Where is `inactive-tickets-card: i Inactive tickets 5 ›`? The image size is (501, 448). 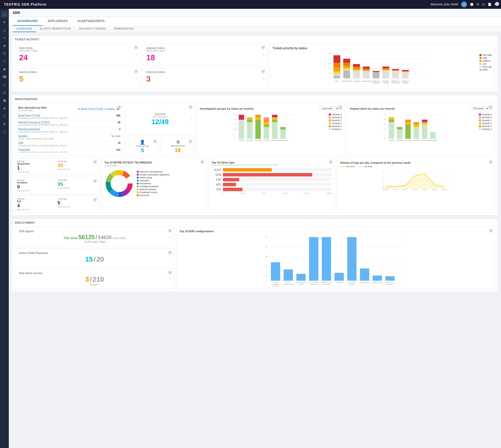 inactive-tickets-card: i Inactive tickets 5 › is located at coordinates (78, 78).